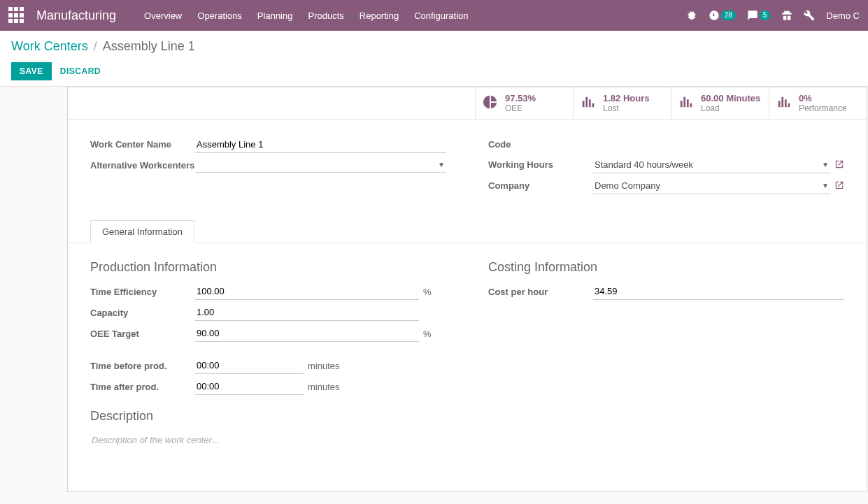  What do you see at coordinates (95, 46) in the screenshot?
I see `breadcrumb-sep: /` at bounding box center [95, 46].